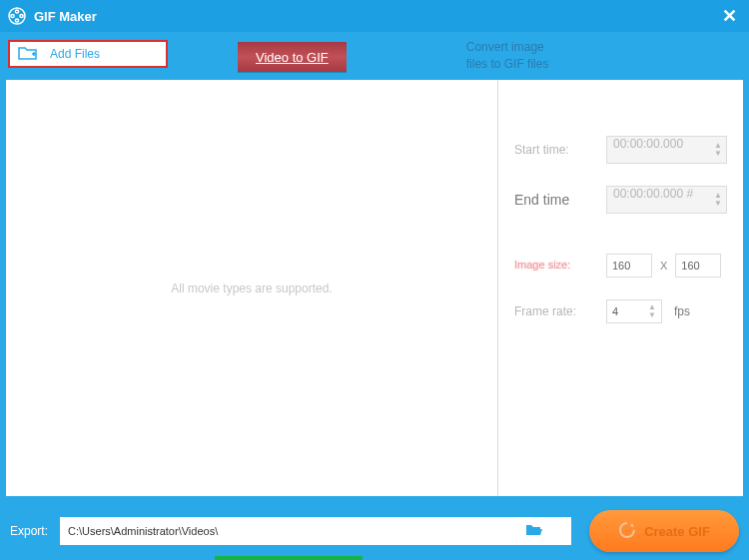  What do you see at coordinates (534, 531) in the screenshot?
I see `folder-open-icon` at bounding box center [534, 531].